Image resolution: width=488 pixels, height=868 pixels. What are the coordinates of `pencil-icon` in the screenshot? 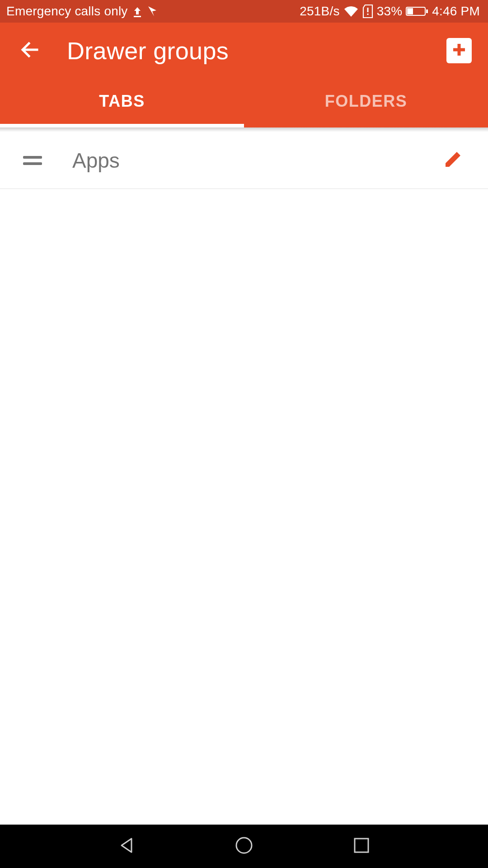 It's located at (453, 160).